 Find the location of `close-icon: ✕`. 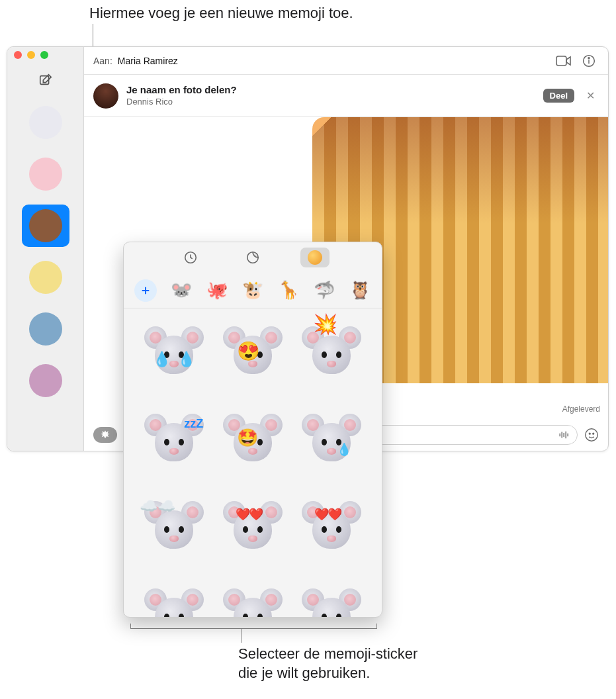

close-icon: ✕ is located at coordinates (590, 95).